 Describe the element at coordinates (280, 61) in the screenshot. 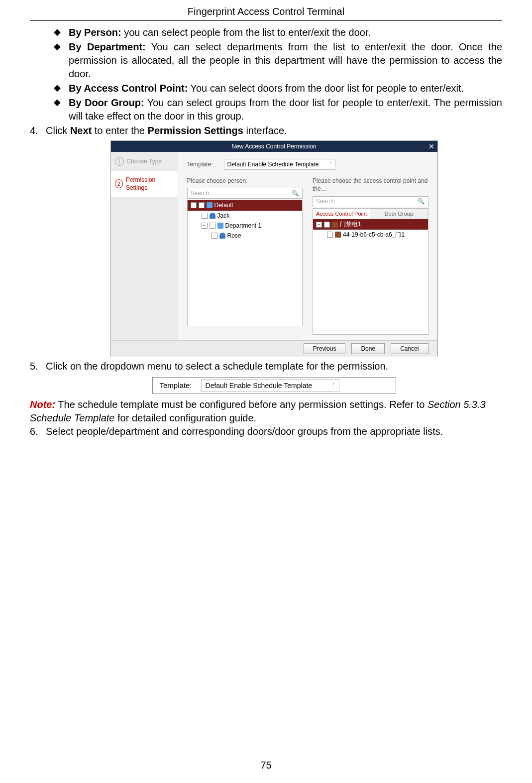

I see `bullet-item: By Department: You can select department…` at that location.